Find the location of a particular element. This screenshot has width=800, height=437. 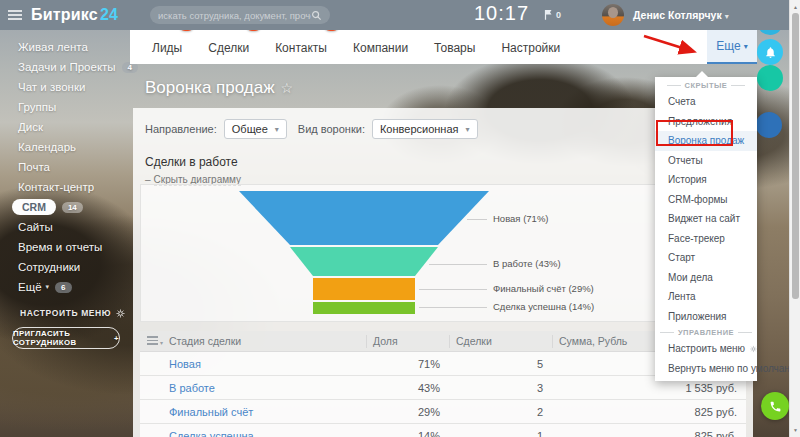

dropdown-item: Предложения is located at coordinates (706, 122).